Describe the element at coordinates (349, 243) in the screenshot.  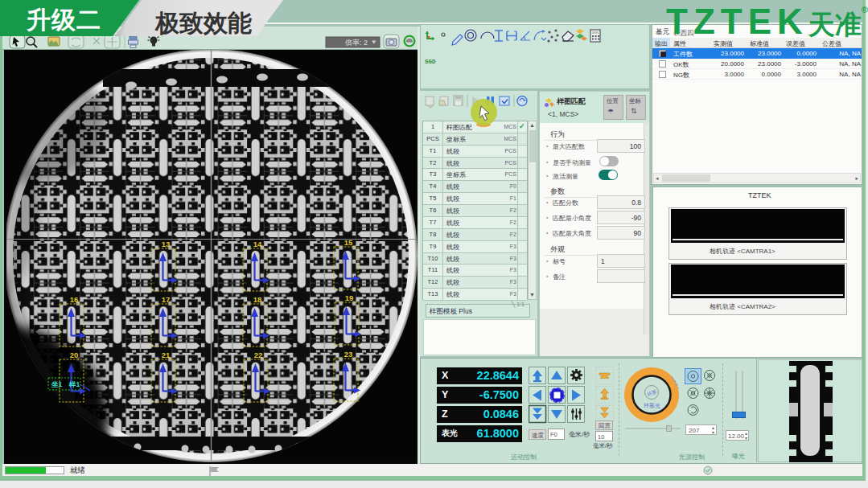
I see `svg-text: 15` at that location.